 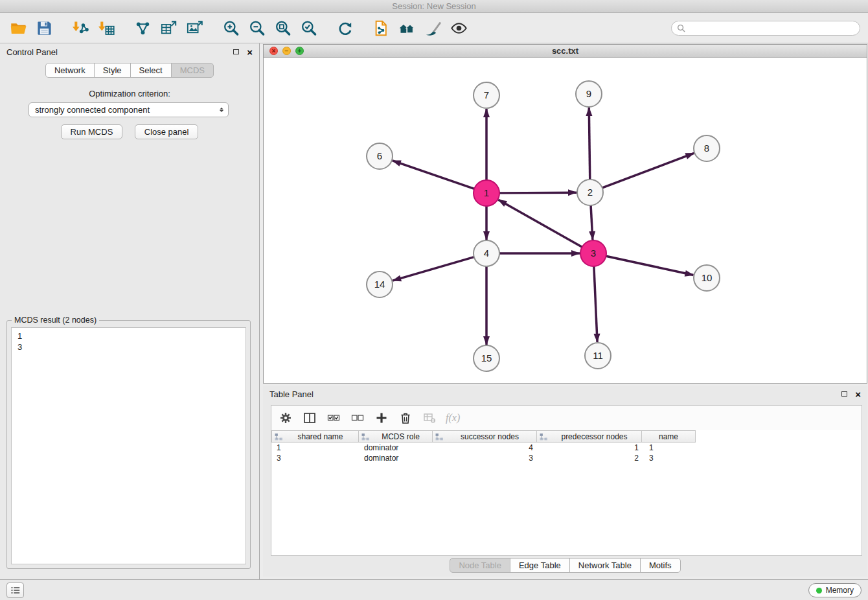 What do you see at coordinates (358, 418) in the screenshot?
I see `deselect-all-button` at bounding box center [358, 418].